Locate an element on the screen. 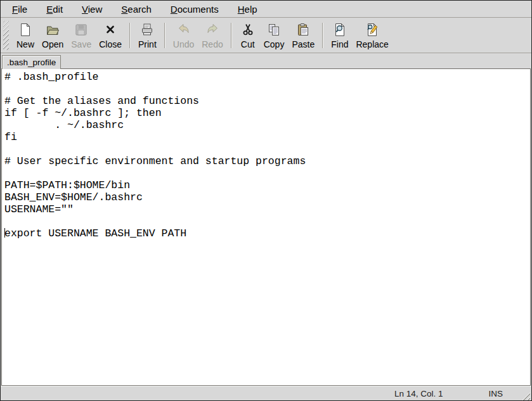 The image size is (532, 401). save-floppy-icon is located at coordinates (81, 30).